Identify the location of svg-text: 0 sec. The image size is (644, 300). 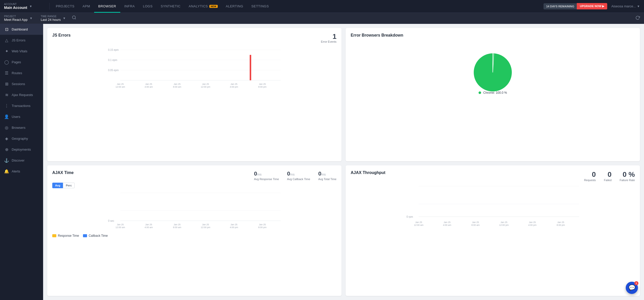
(111, 221).